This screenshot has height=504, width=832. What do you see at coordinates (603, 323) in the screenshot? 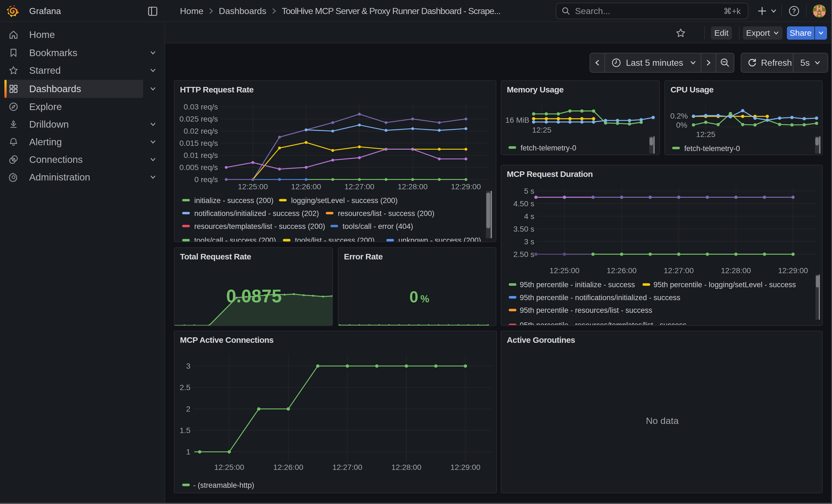
I see `svg-text:95th percentile - resources/te: 95th percentile - resources/templates/li…` at bounding box center [603, 323].